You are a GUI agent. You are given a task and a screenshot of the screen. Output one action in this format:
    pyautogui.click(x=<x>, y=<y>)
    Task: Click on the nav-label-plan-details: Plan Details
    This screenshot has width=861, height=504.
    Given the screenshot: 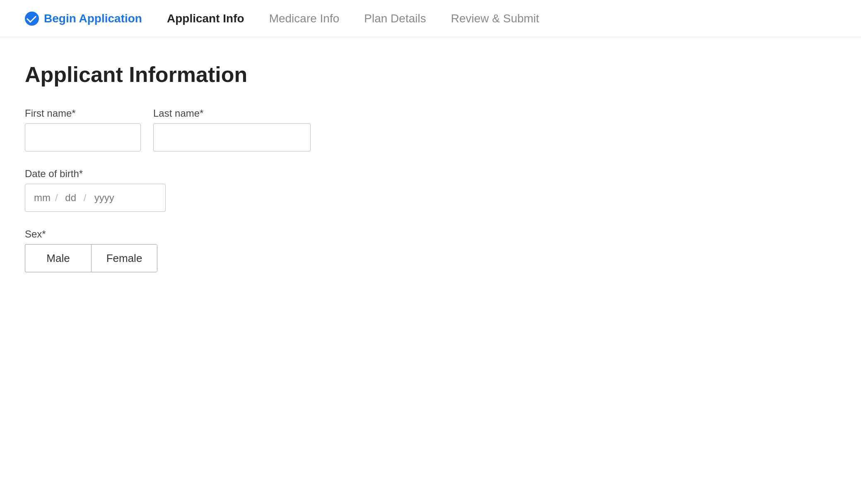 What is the action you would take?
    pyautogui.click(x=395, y=19)
    